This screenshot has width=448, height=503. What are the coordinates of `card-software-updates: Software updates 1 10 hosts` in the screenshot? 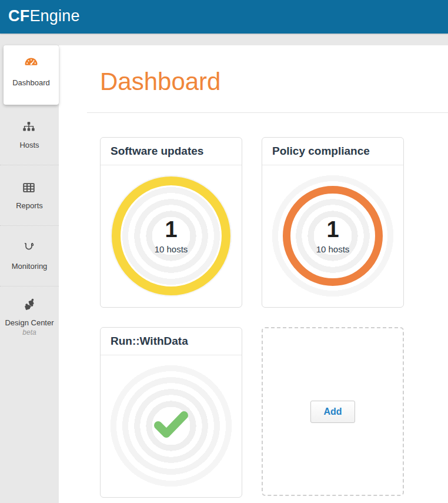 It's located at (171, 222).